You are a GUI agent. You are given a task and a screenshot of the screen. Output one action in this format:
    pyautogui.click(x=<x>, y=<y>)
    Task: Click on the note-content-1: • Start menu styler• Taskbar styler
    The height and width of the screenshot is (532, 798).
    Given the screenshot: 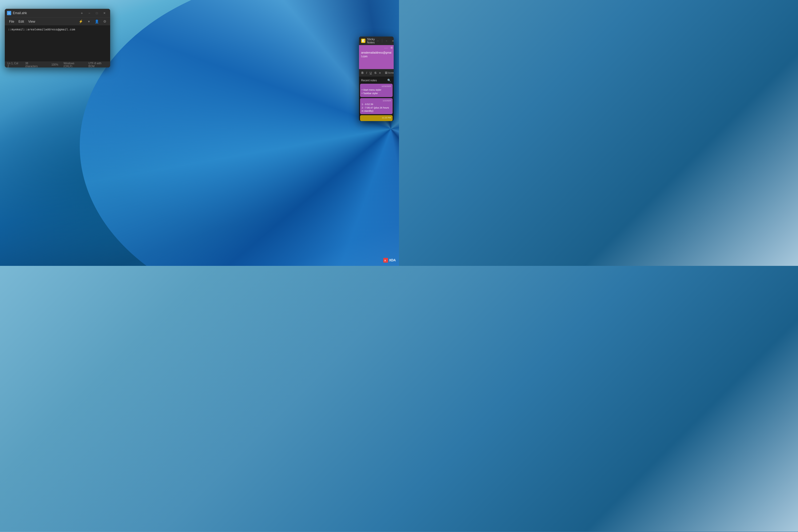 What is the action you would take?
    pyautogui.click(x=376, y=92)
    